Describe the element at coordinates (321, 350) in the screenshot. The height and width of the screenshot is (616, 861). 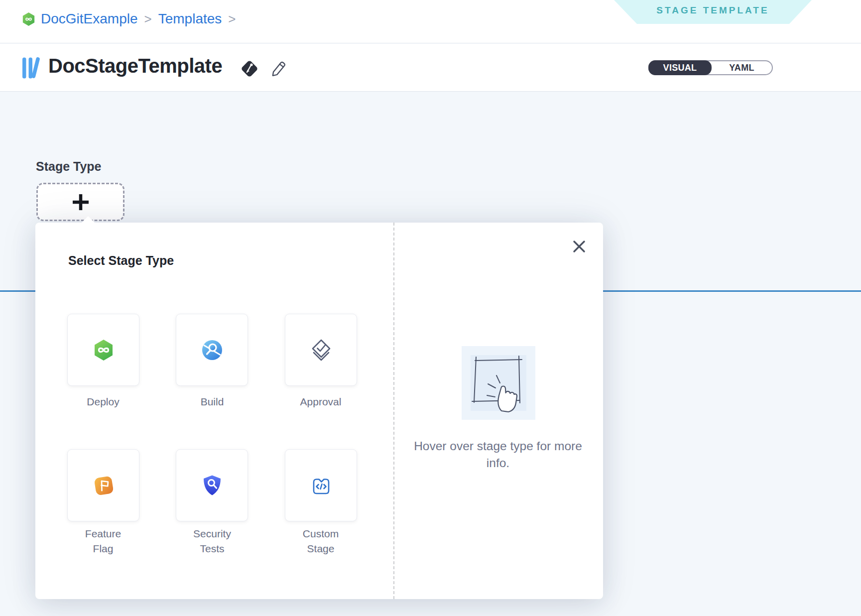
I see `approval-diamond-check-icon` at that location.